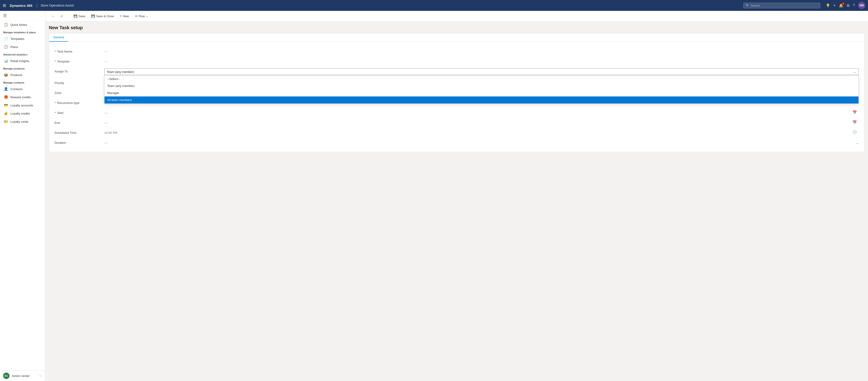 The height and width of the screenshot is (381, 868). Describe the element at coordinates (80, 142) in the screenshot. I see `duration-label: Duration` at that location.